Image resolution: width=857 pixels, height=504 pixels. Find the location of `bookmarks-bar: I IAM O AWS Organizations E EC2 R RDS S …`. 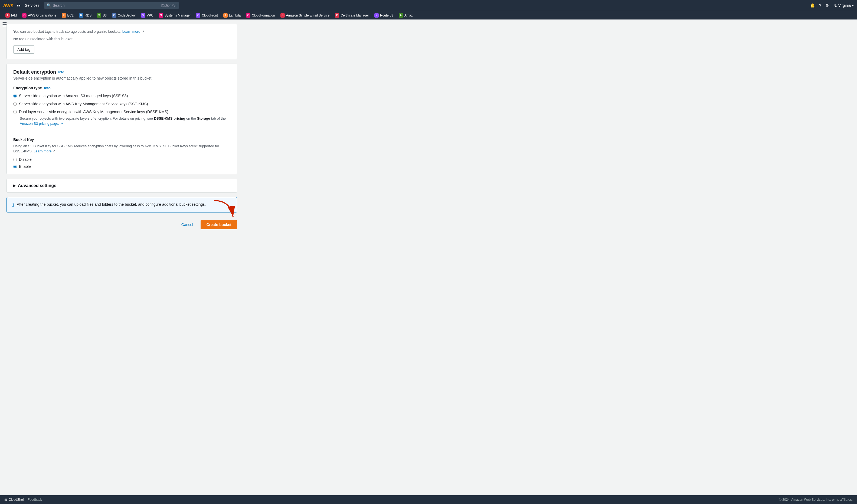

bookmarks-bar: I IAM O AWS Organizations E EC2 R RDS S … is located at coordinates (428, 15).